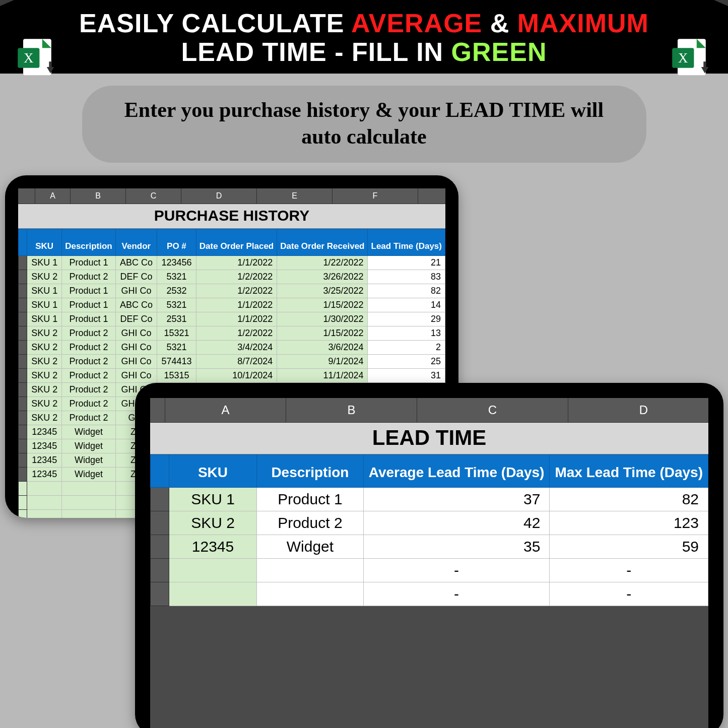 This screenshot has width=728, height=728. I want to click on table-row: SKU 2Product 242123, so click(429, 523).